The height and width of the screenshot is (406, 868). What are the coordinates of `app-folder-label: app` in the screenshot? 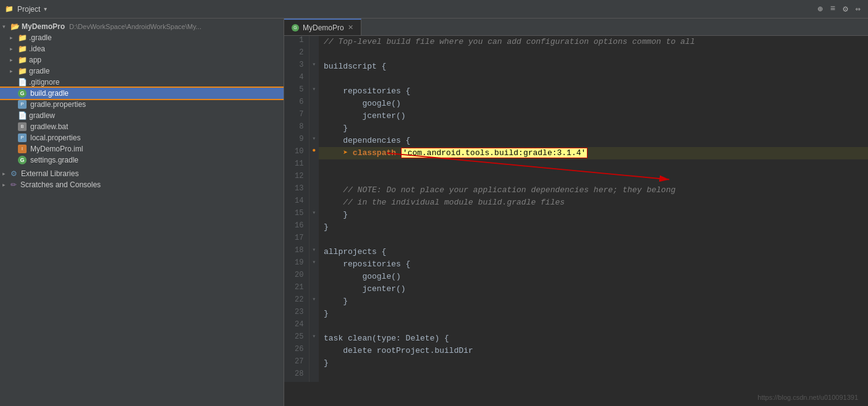 It's located at (35, 60).